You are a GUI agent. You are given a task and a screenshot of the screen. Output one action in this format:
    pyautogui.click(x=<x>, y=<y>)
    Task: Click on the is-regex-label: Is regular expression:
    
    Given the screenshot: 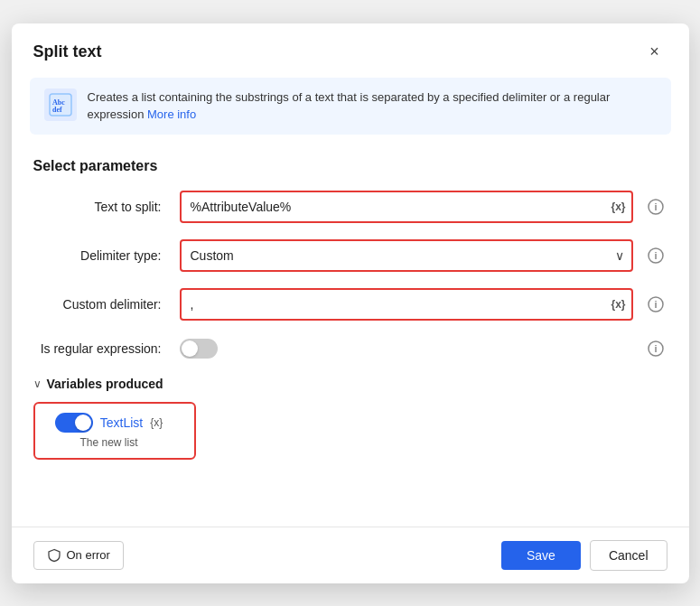 What is the action you would take?
    pyautogui.click(x=101, y=349)
    